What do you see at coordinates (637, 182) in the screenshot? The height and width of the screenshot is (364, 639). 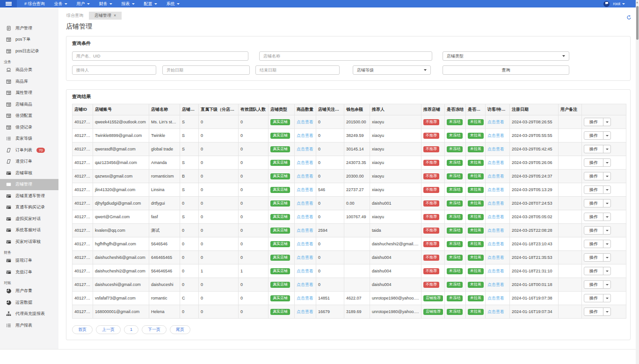 I see `vertical-scrollbar` at bounding box center [637, 182].